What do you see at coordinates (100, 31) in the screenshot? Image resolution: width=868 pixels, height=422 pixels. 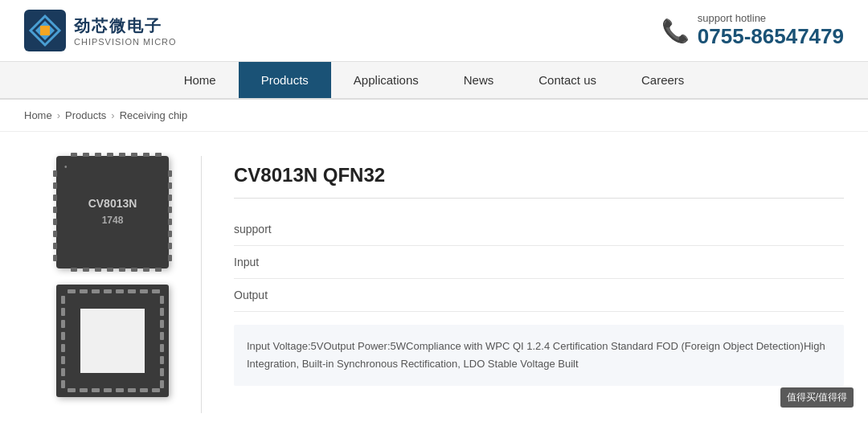 I see `logo-area: 劲芯微电子 CHIPSVISION MICRO` at bounding box center [100, 31].